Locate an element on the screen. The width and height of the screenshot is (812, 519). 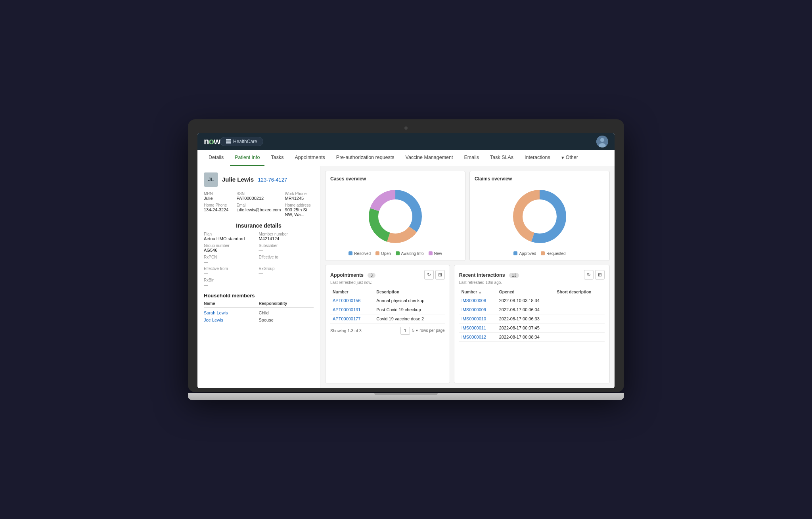
healthcare-pill: HealthCare is located at coordinates (242, 142).